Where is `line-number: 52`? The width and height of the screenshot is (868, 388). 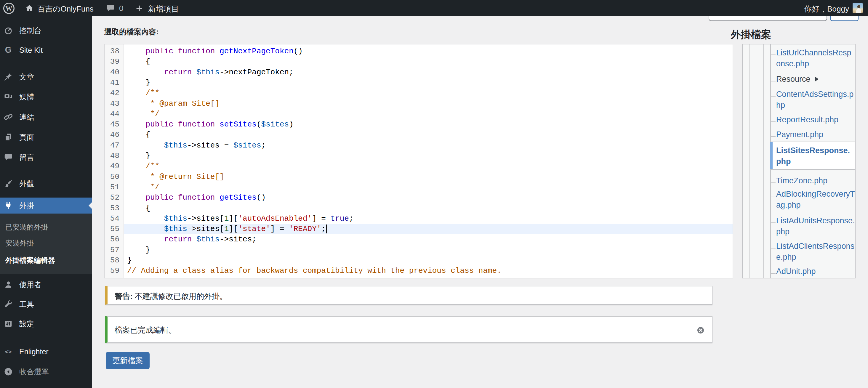
line-number: 52 is located at coordinates (112, 198).